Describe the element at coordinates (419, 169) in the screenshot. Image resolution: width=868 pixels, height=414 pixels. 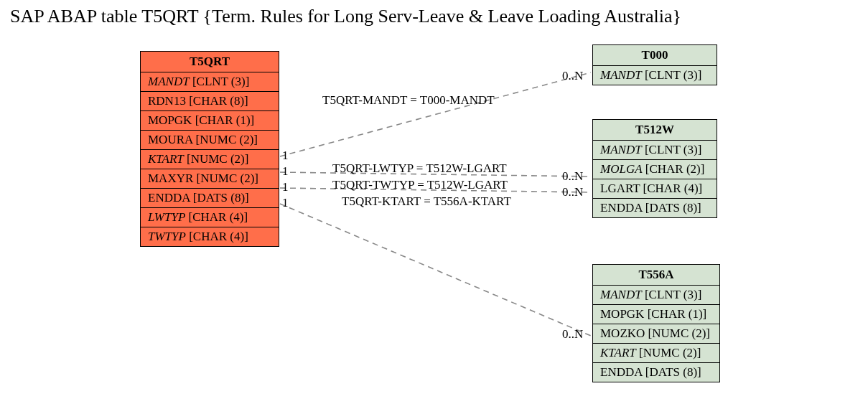
I see `rel-t512w-lwtyp-label: T5QRT-LWTYP = T512W-LGART` at that location.